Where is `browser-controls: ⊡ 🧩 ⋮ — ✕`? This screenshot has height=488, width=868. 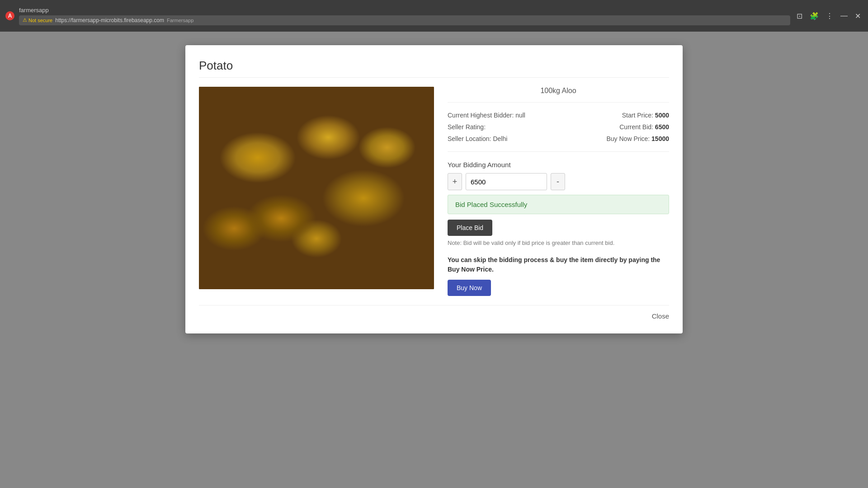 browser-controls: ⊡ 🧩 ⋮ — ✕ is located at coordinates (829, 16).